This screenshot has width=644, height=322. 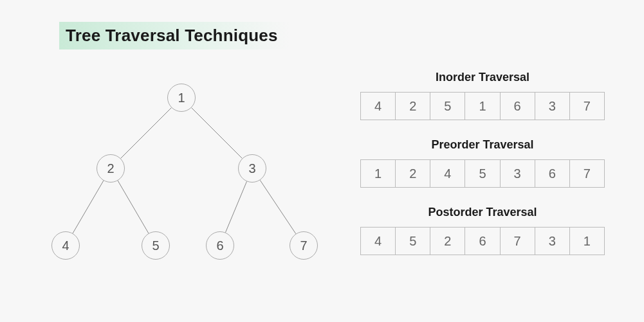 I want to click on title-highlight: Tree Traversal Techniques, so click(x=174, y=36).